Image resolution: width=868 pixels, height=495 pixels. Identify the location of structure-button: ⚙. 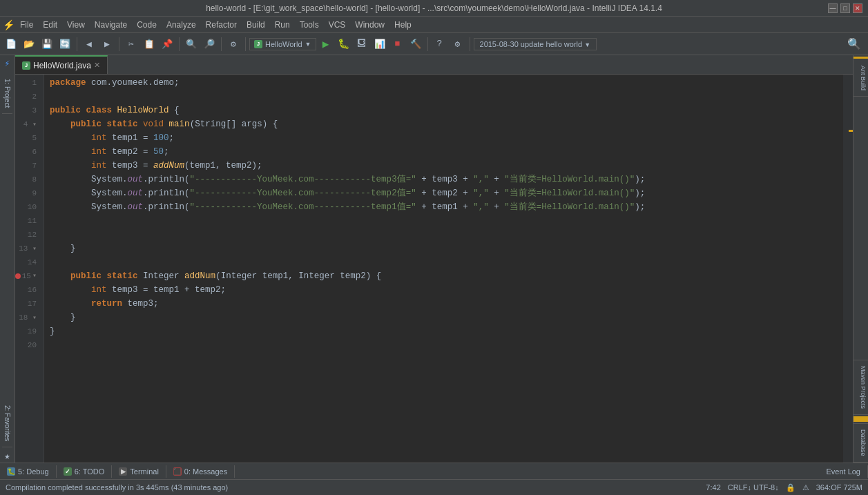
(233, 44).